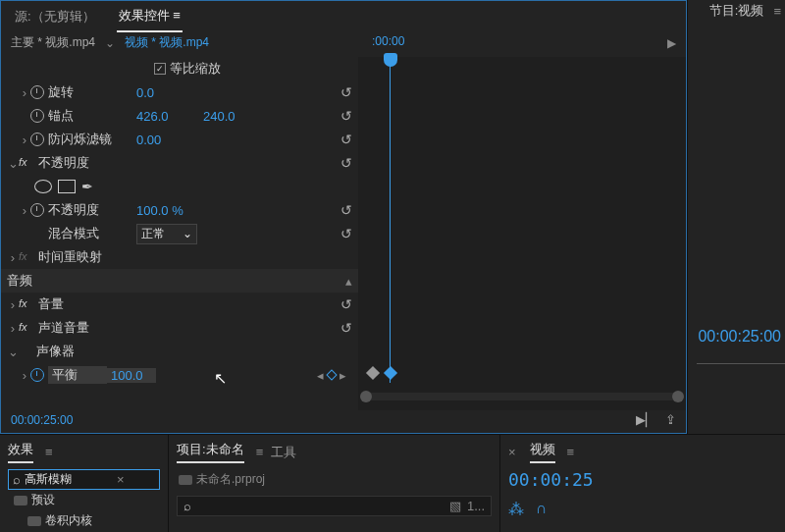 The height and width of the screenshot is (532, 785). Describe the element at coordinates (646, 420) in the screenshot. I see `loop-icon: ▶▏` at that location.